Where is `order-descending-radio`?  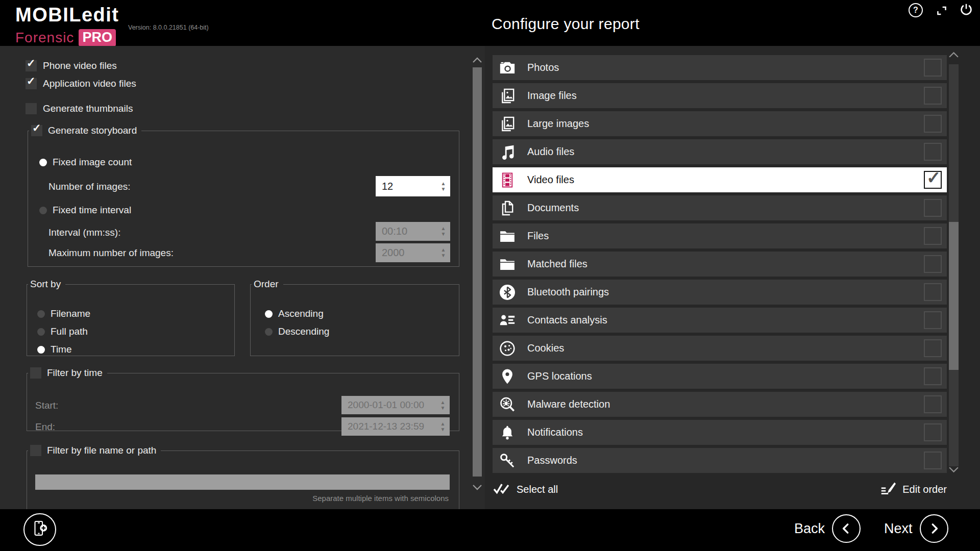
order-descending-radio is located at coordinates (268, 332).